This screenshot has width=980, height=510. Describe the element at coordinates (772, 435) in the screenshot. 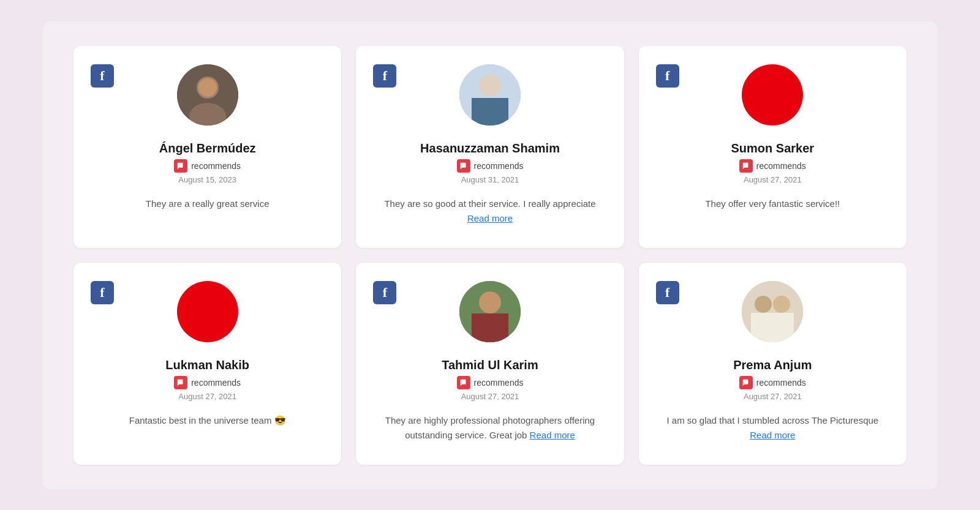

I see `read-more-prema: Read more` at that location.